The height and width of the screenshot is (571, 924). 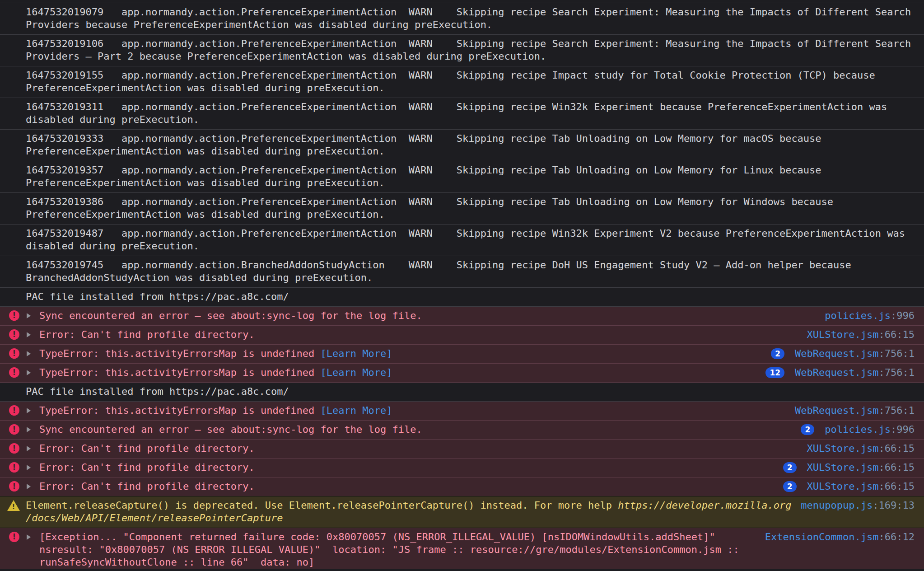 What do you see at coordinates (231, 429) in the screenshot?
I see `message-segment: Sync encountered an error – see about:sy…` at bounding box center [231, 429].